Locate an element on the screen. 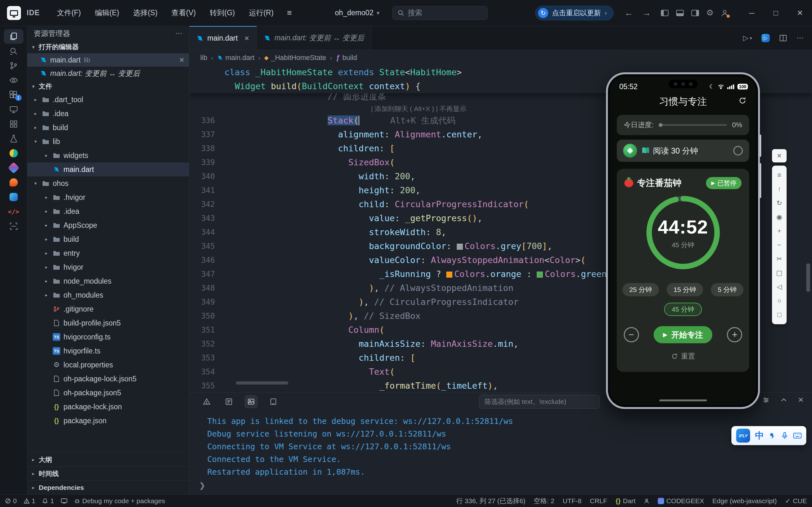 Image resolution: width=812 pixels, height=507 pixels. status-debug-config: Debug my code + packages is located at coordinates (119, 501).